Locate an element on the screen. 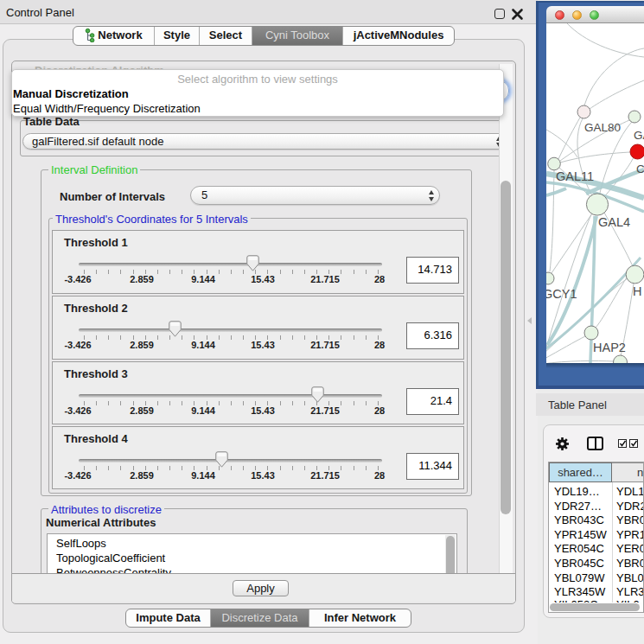 This screenshot has height=644, width=644. svg-text: GAL80 is located at coordinates (603, 128).